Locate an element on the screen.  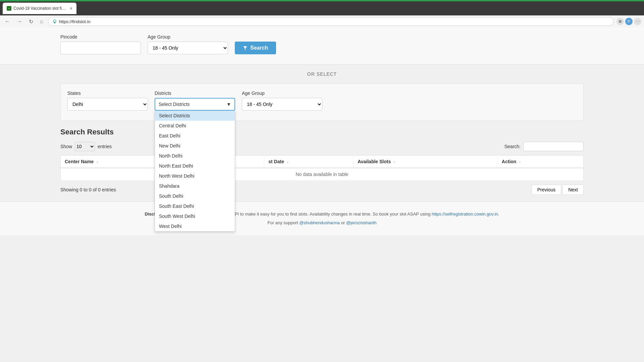
age-group-district-label: Age Group is located at coordinates (282, 93).